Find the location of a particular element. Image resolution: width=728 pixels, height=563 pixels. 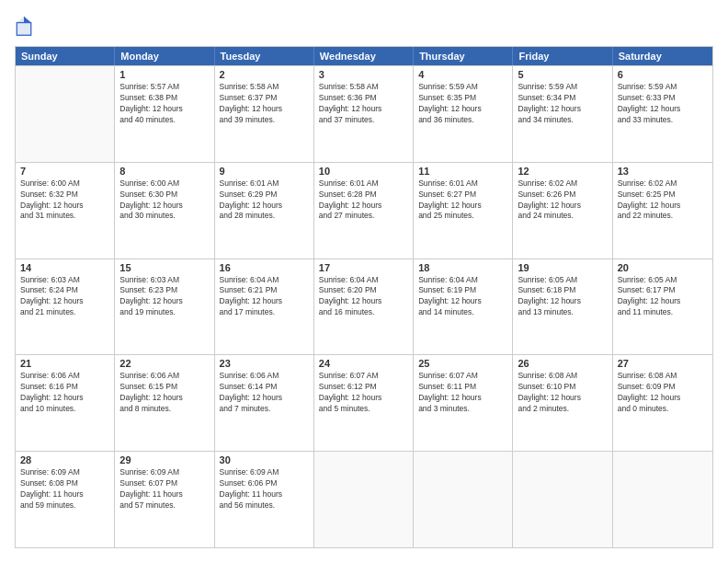

day-number: 4 is located at coordinates (463, 75).